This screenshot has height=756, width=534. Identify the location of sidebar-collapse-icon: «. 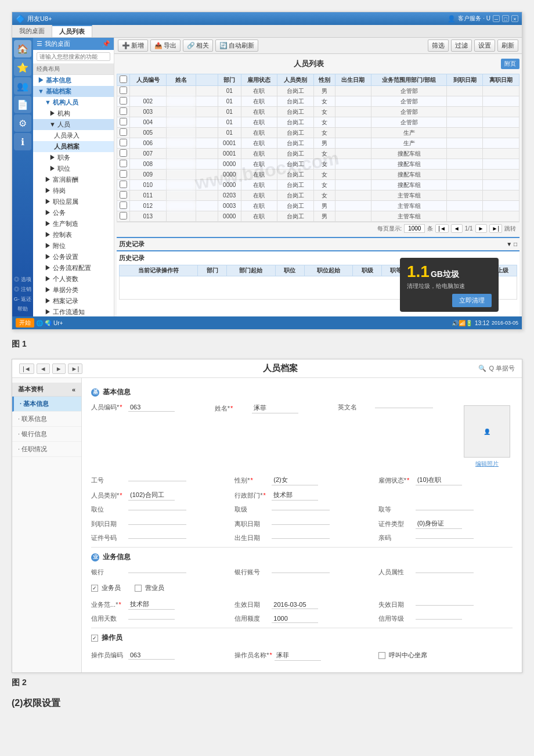
(74, 390).